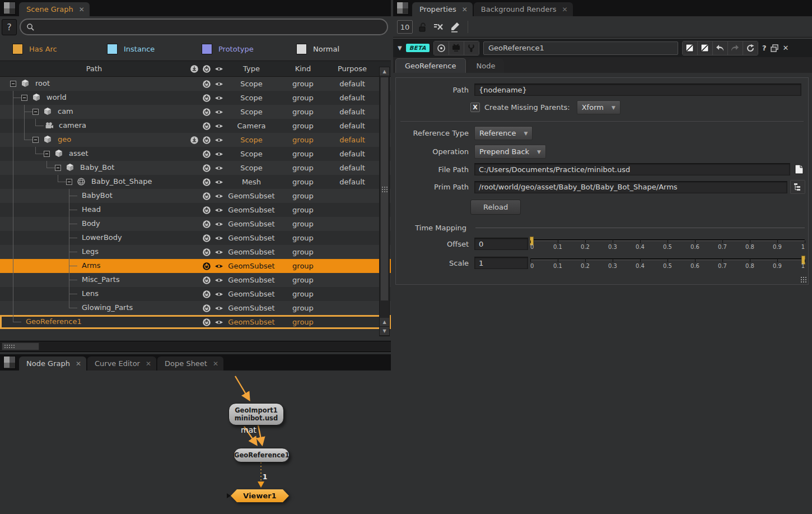 The image size is (812, 514). Describe the element at coordinates (195, 308) in the screenshot. I see `table-row: Glowing_Parts GeomSubset group` at that location.